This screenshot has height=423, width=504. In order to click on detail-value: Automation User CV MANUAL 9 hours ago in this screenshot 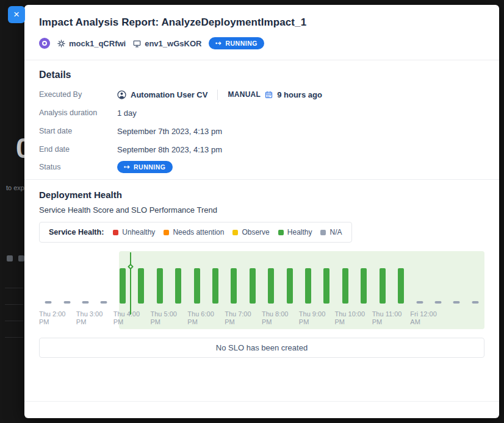, I will do `click(220, 95)`.